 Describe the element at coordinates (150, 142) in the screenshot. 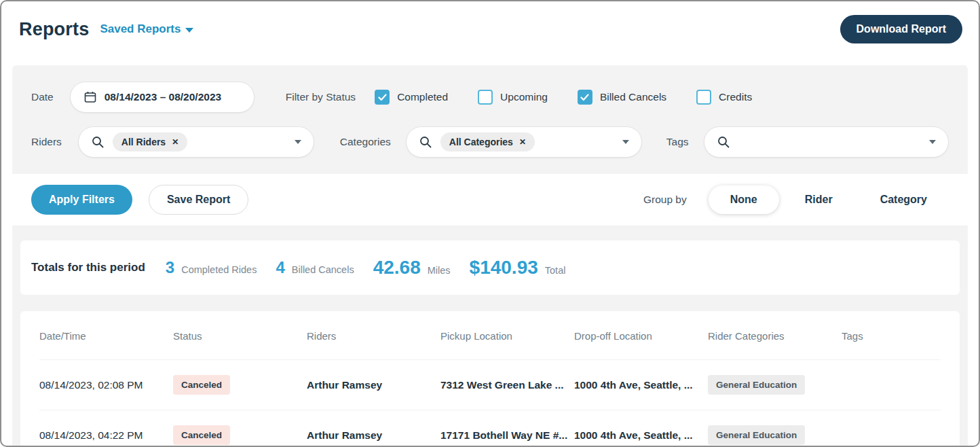

I see `all-riders-chip: All Riders ✕` at that location.